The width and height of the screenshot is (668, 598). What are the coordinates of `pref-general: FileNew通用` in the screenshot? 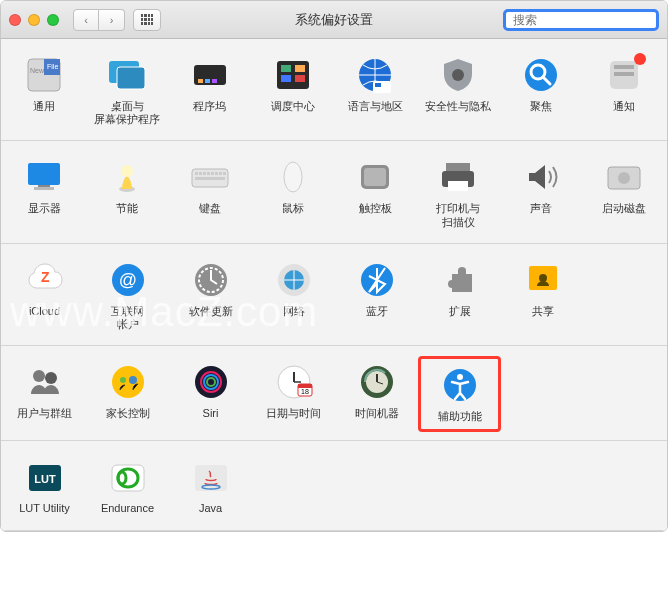 It's located at (44, 90).